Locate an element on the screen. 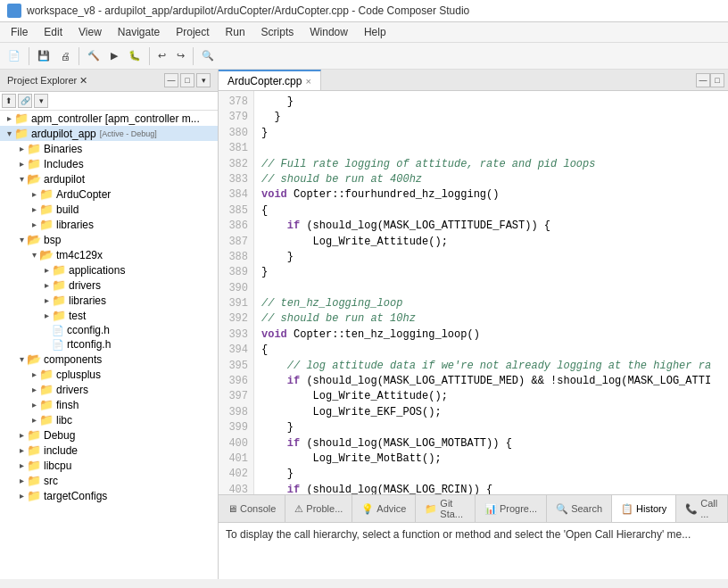  sidebar-item-applications: ▸📁applications is located at coordinates (109, 269).